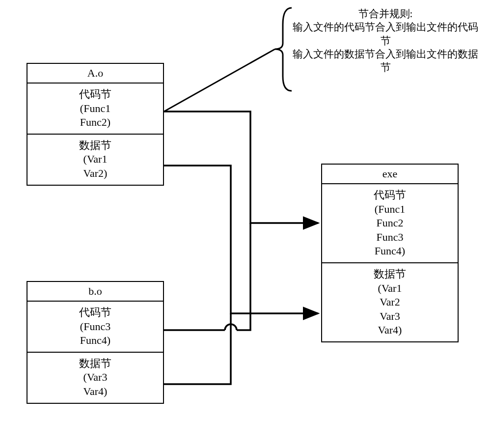 Image resolution: width=491 pixels, height=448 pixels. I want to click on rule-bracket, so click(283, 49).